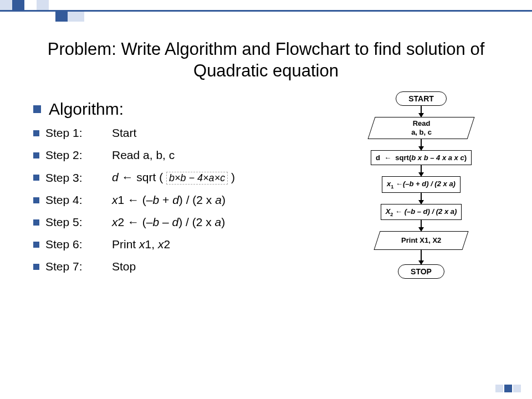 This screenshot has width=532, height=399. What do you see at coordinates (421, 128) in the screenshot?
I see `flowchart-read: Reada, b, c` at bounding box center [421, 128].